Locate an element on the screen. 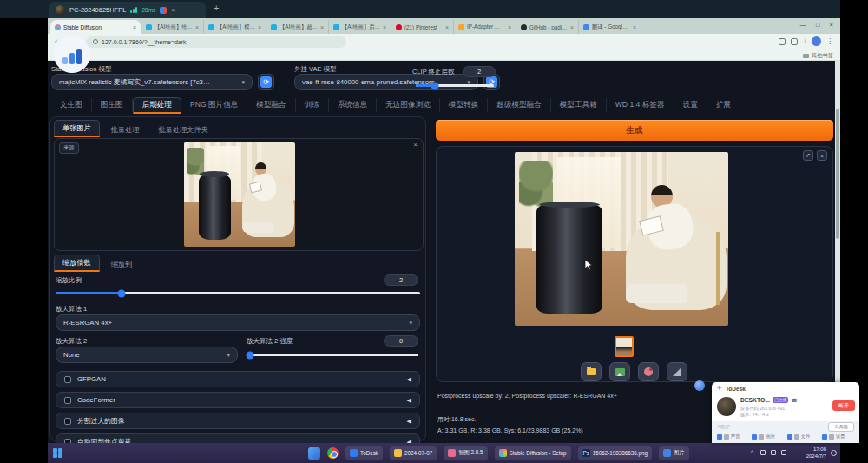 The width and height of the screenshot is (868, 463). tab-train: 训练 is located at coordinates (312, 105).